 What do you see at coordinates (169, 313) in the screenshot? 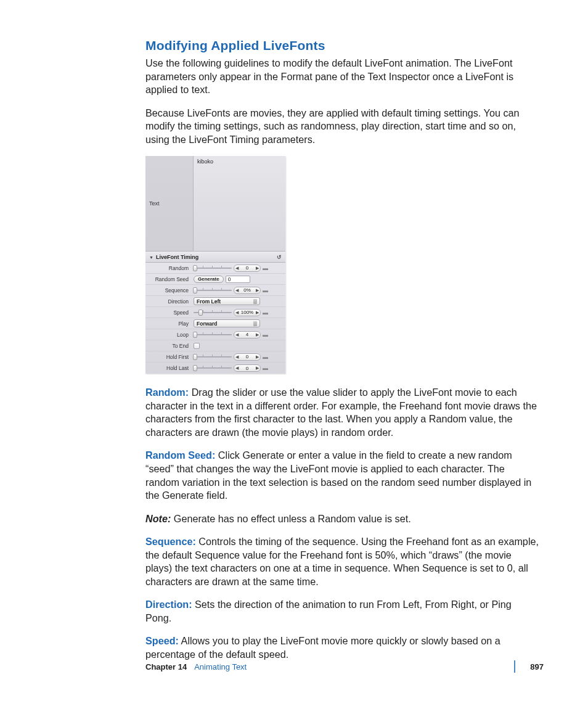
I see `param-label: Speed` at bounding box center [169, 313].